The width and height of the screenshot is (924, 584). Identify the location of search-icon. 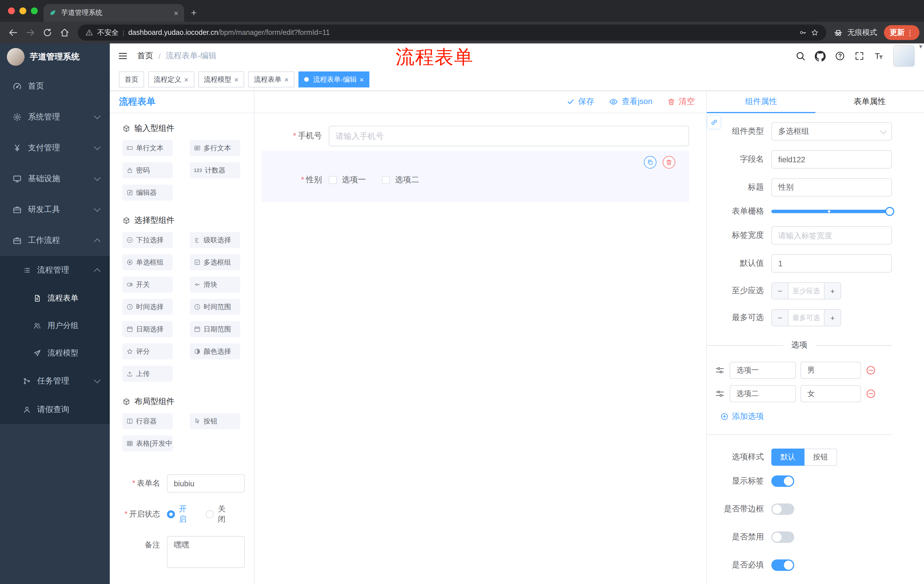
(800, 56).